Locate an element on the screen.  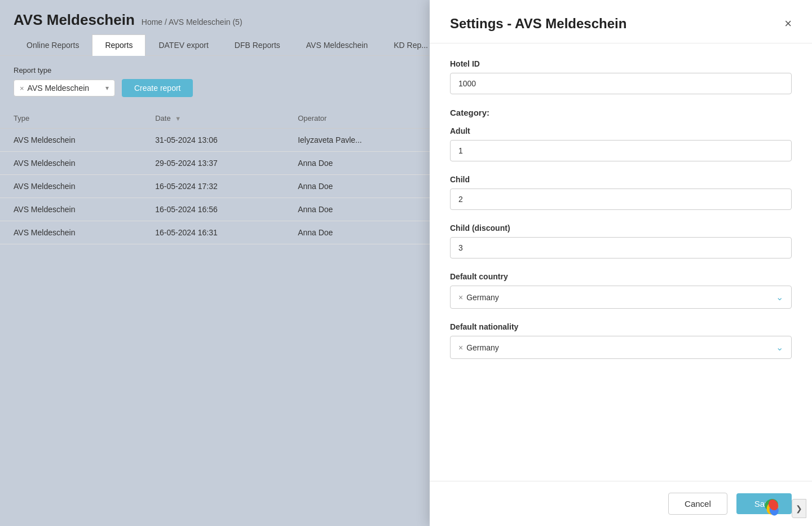
cell-date: 16-05-2024 17:32 is located at coordinates (213, 186).